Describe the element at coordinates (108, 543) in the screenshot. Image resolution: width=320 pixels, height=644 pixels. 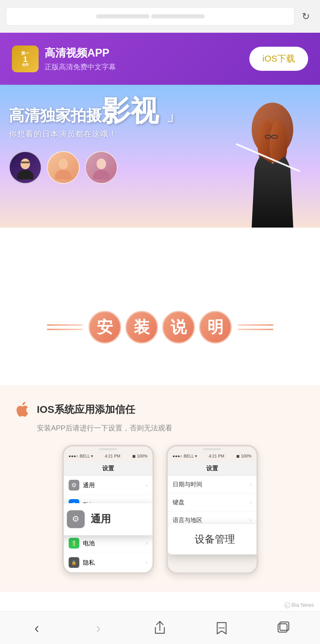
I see `phone1-setting-battery: 🔋 电池 ›` at that location.